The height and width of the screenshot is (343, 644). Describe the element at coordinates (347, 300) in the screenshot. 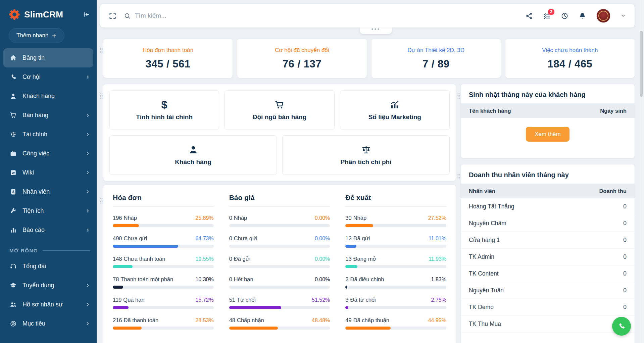

I see `progress-count: 3` at that location.